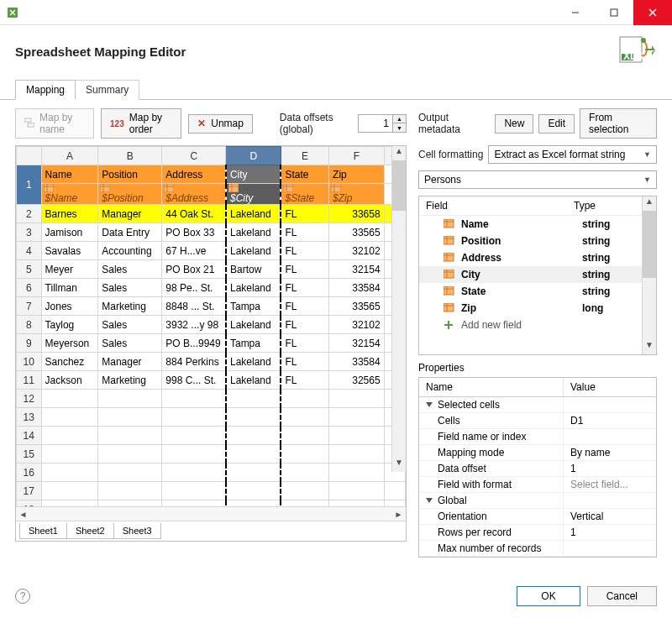 This screenshot has height=618, width=672. I want to click on metadata-from-selection-button: From selection, so click(618, 123).